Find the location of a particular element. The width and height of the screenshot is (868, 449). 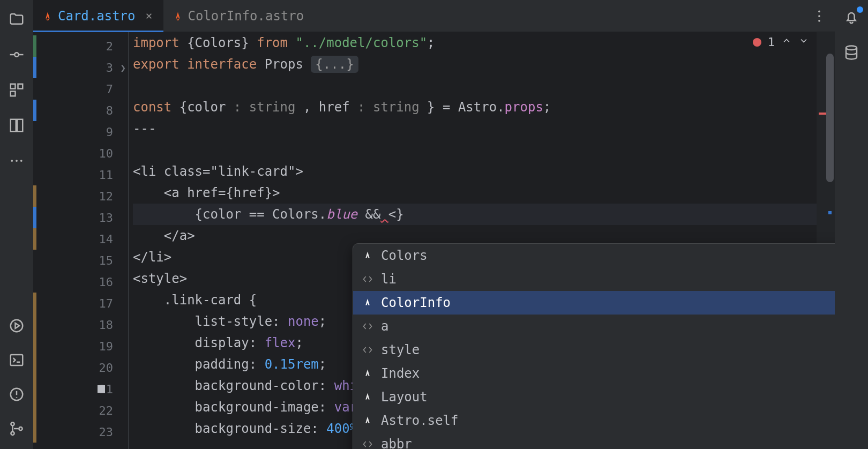

nav-down-icon is located at coordinates (804, 42).